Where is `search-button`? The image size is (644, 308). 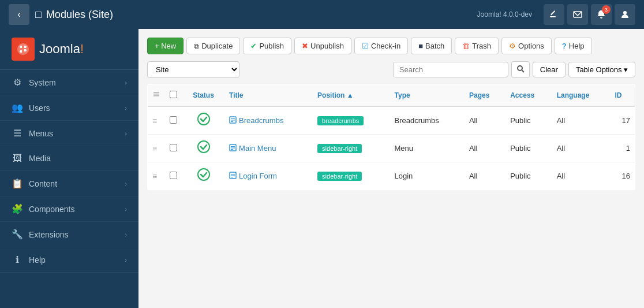 search-button is located at coordinates (521, 69).